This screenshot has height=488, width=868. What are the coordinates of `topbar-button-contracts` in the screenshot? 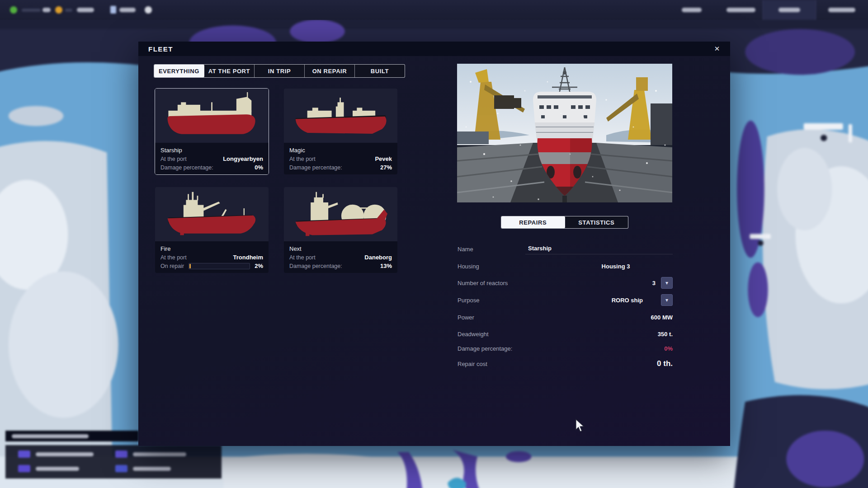 It's located at (741, 10).